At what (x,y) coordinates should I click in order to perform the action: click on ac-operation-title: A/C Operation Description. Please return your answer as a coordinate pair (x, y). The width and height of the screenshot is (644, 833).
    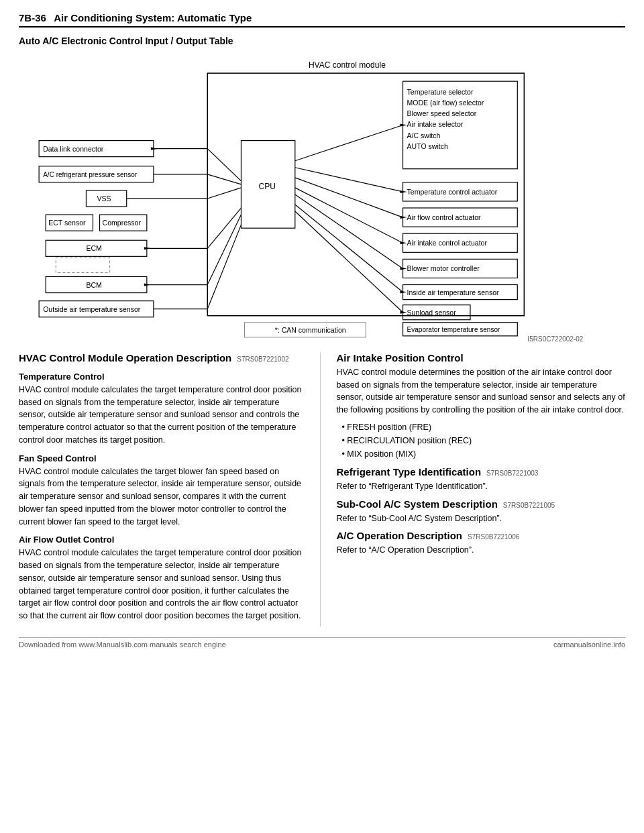
    Looking at the image, I should click on (400, 535).